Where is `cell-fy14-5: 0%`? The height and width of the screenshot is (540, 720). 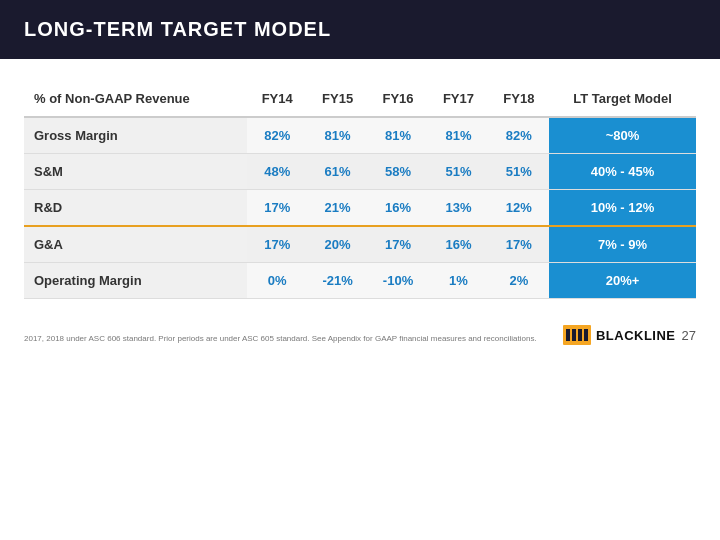
cell-fy14-5: 0% is located at coordinates (277, 281).